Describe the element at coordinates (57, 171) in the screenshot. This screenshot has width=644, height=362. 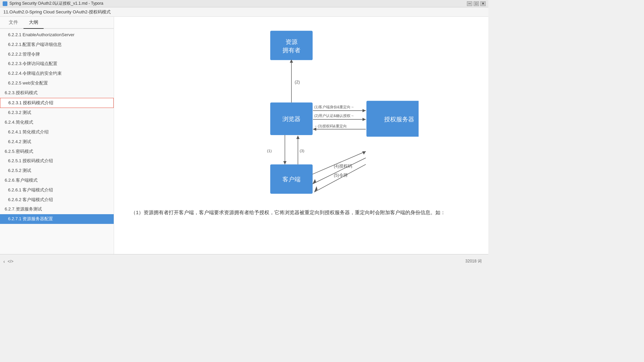
I see `sidebar-item-14: 6.2.5.2 测试` at that location.